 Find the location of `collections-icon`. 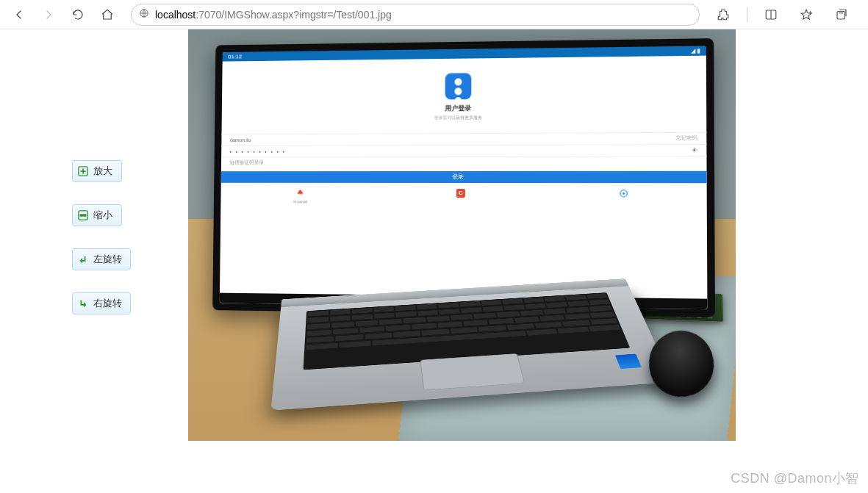

collections-icon is located at coordinates (842, 15).